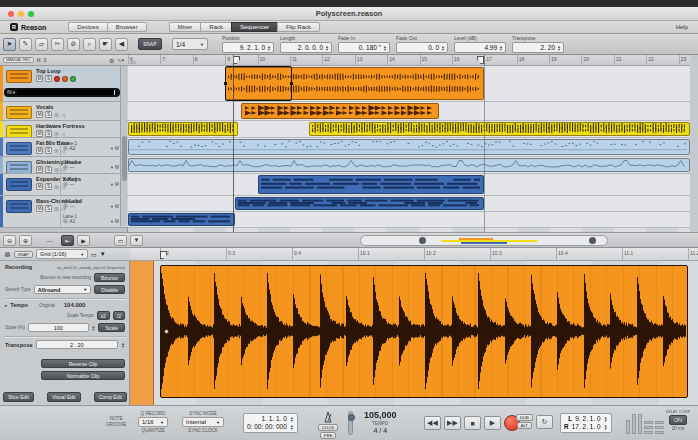  I want to click on clip-yellow-ticks, so click(500, 129).